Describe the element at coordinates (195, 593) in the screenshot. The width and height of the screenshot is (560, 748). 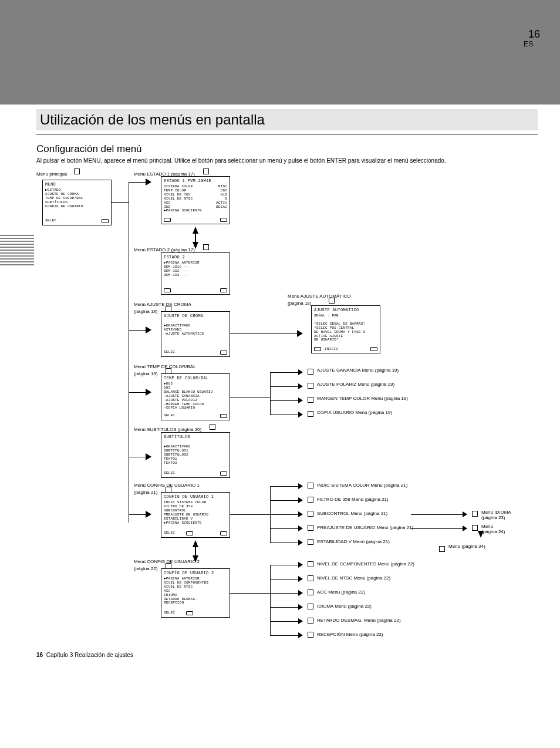
I see `screenshot-cu2: CONFIG DE USUARIO 2 ▶PÁGINA ANTERIOR NIV…` at that location.